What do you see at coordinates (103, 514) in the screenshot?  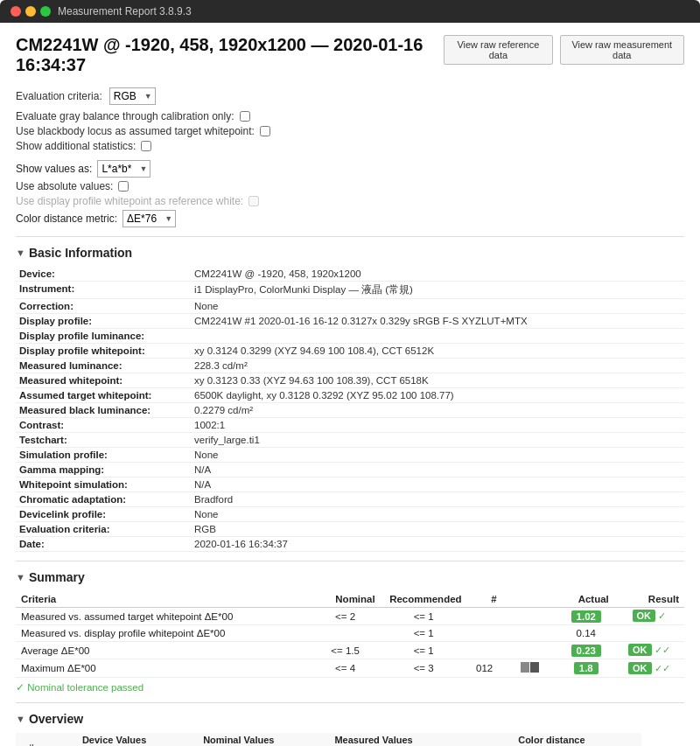 I see `basic-info-label: Devicelink profile:` at bounding box center [103, 514].